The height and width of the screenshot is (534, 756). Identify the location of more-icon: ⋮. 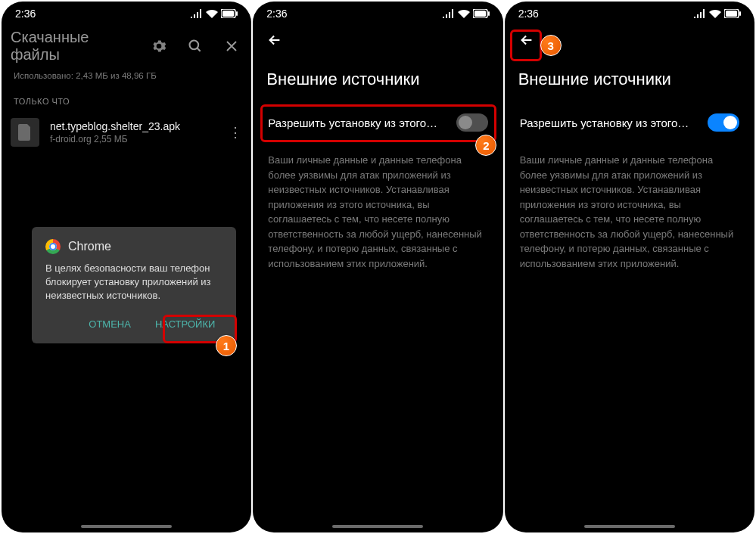
(235, 132).